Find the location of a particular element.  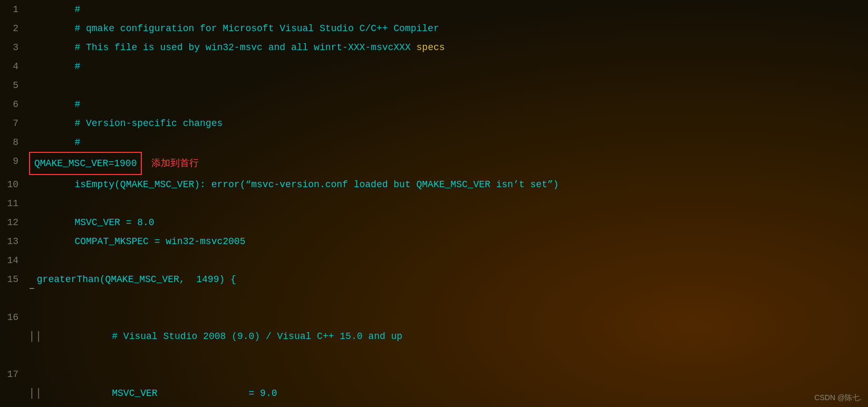

table-row: 13 COMPAT_MKSPEC = win32-msvc2005 is located at coordinates (434, 241).